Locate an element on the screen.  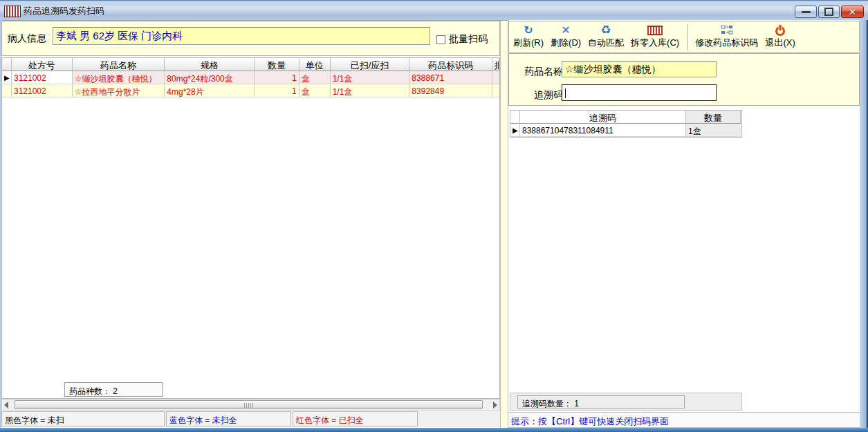
refresh-icon: ↻ is located at coordinates (528, 30).